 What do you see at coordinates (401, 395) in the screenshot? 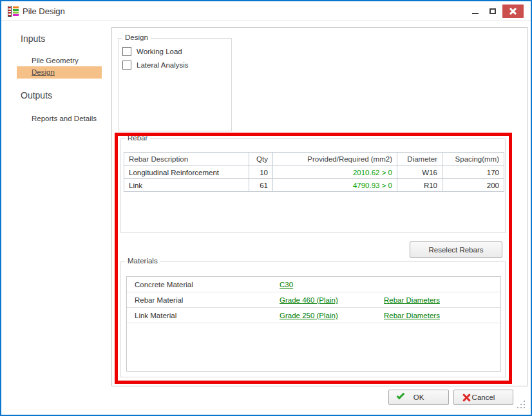
I see `check-icon` at bounding box center [401, 395].